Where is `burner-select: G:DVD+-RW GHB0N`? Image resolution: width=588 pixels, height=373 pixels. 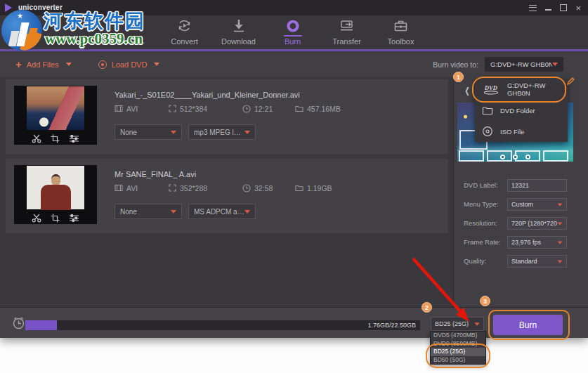
burner-select: G:DVD+-RW GHB0N is located at coordinates (524, 65).